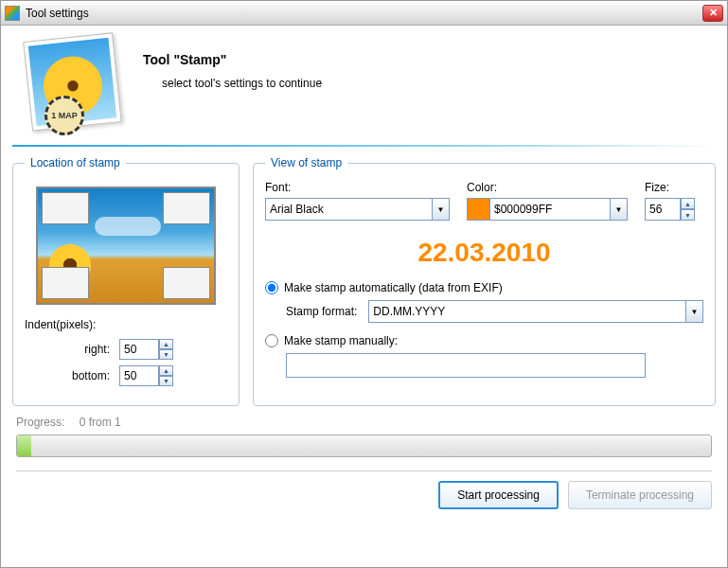  I want to click on close-icon: ✕, so click(714, 13).